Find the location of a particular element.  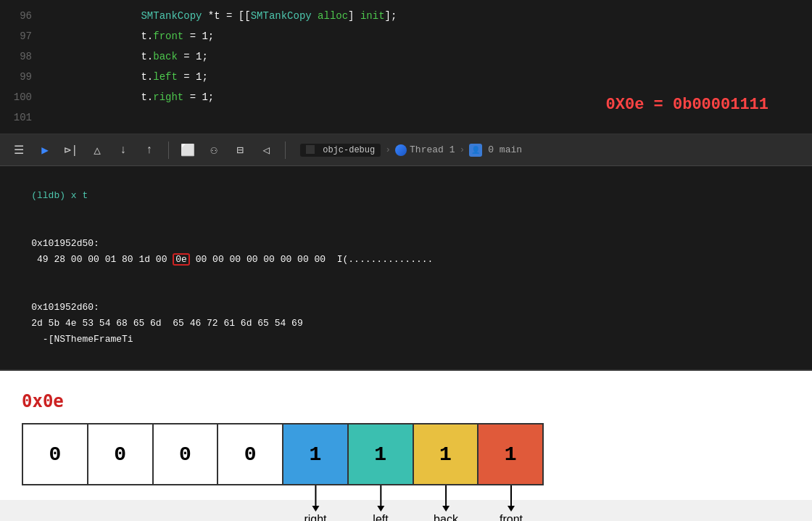

hex-annotation: 0X0e = 0b00001111 is located at coordinates (687, 104).